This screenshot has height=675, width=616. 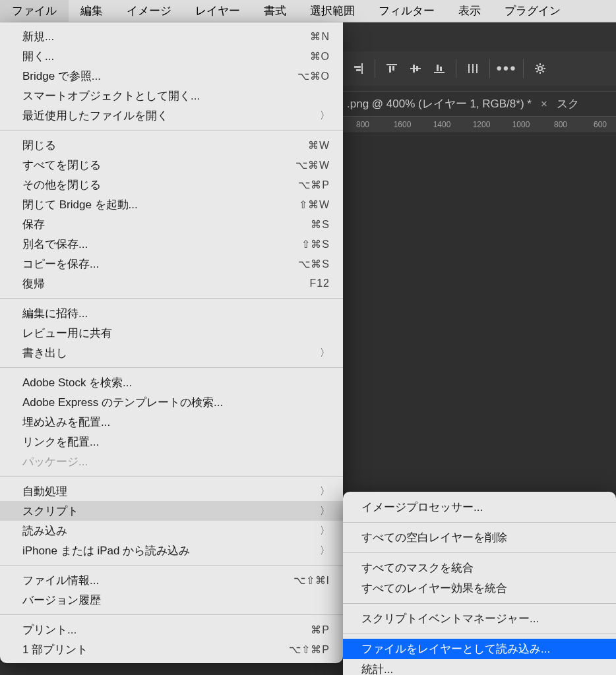 I want to click on menubar-plugins: プラグイン, so click(x=533, y=11).